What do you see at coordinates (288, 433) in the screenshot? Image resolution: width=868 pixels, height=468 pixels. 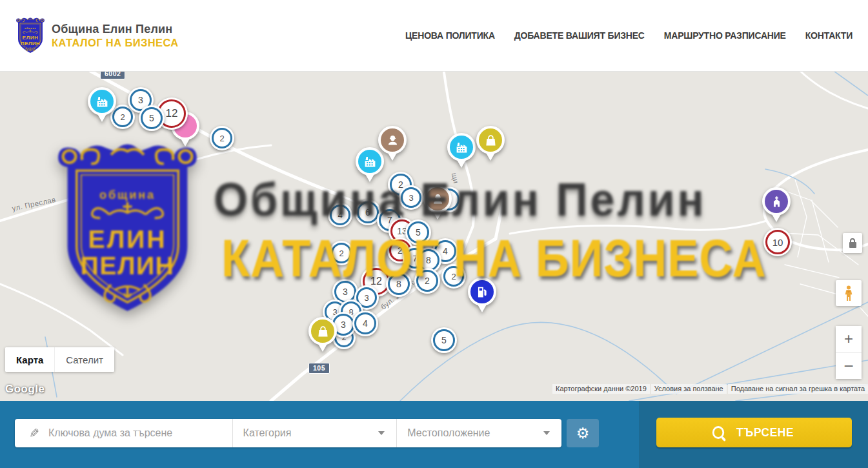 I see `search-form: ✎ Категория Местоположение` at bounding box center [288, 433].